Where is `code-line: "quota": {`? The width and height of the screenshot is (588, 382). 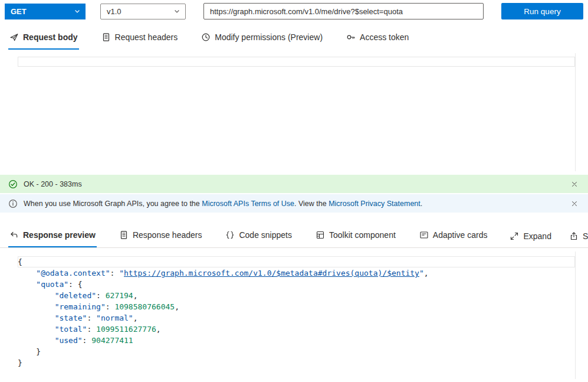 code-line: "quota": { is located at coordinates (296, 285).